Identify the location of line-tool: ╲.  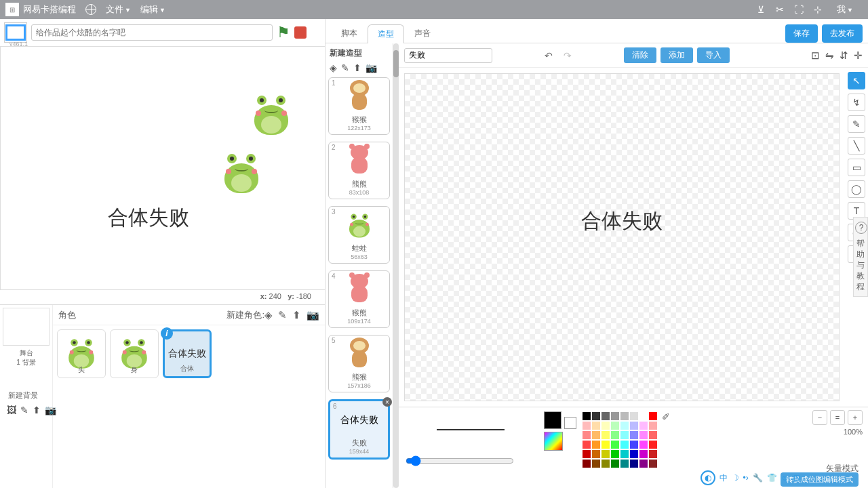
(856, 146).